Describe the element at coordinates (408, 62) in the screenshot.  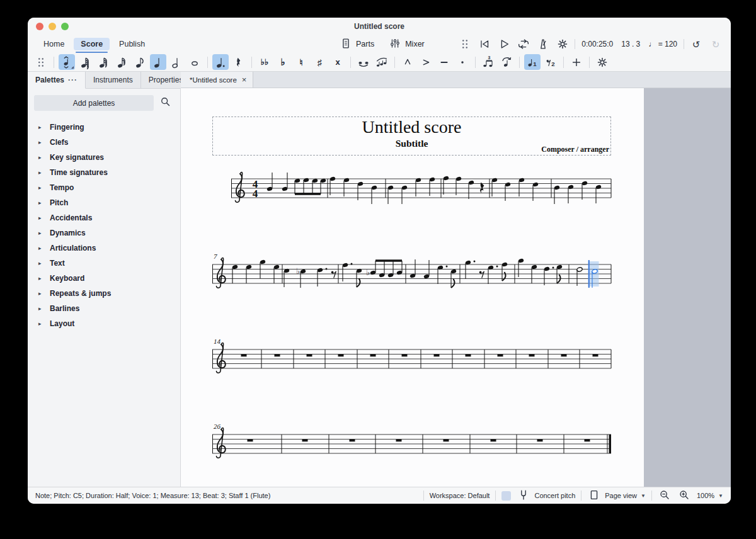
I see `marcato-button` at that location.